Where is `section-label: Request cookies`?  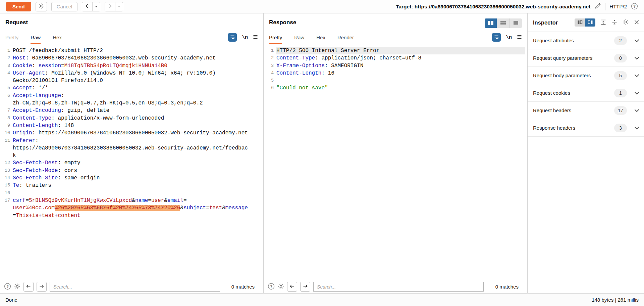
section-label: Request cookies is located at coordinates (551, 93).